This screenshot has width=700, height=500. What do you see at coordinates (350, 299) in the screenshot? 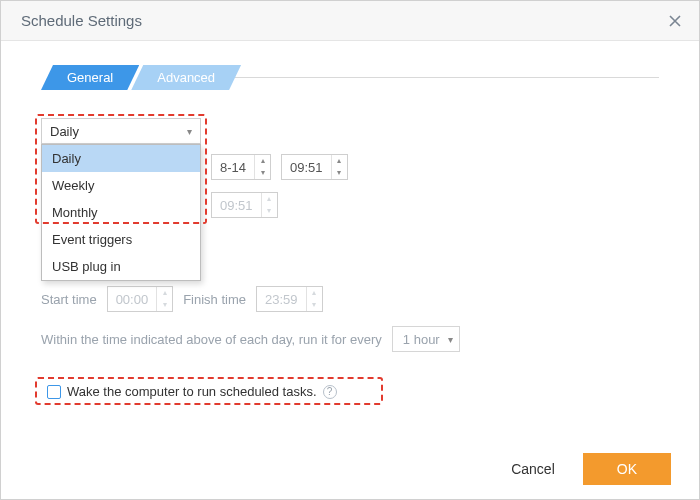
I see `start-finish-row: Start time 00:00 ▴▾ Finish time 23:59 ▴▾` at bounding box center [350, 299].